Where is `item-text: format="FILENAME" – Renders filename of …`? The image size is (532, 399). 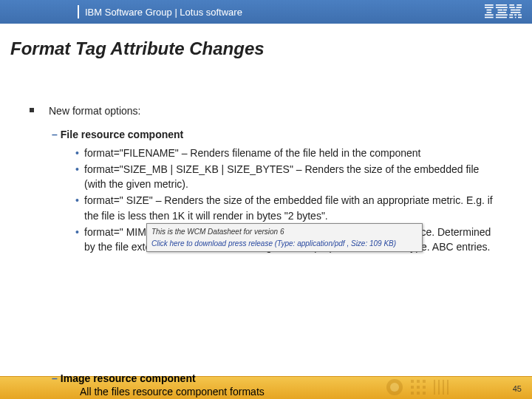 item-text: format="FILENAME" – Renders filename of … is located at coordinates (253, 153).